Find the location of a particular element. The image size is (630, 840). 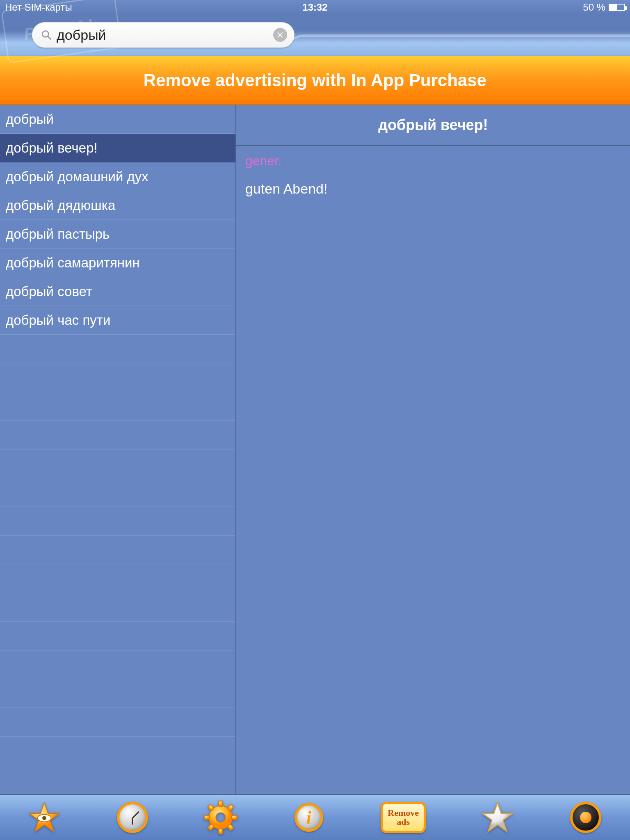

list-item: добрый совет is located at coordinates (118, 292).